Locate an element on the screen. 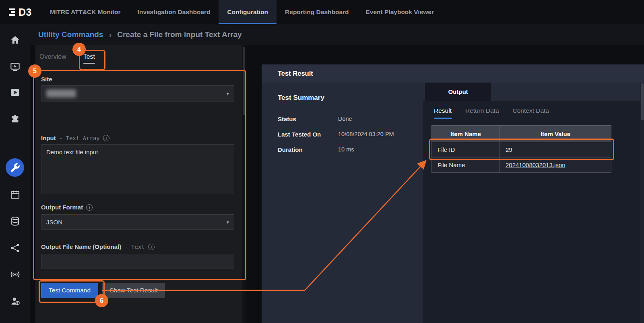  sidebar-item-remote-user is located at coordinates (15, 301).